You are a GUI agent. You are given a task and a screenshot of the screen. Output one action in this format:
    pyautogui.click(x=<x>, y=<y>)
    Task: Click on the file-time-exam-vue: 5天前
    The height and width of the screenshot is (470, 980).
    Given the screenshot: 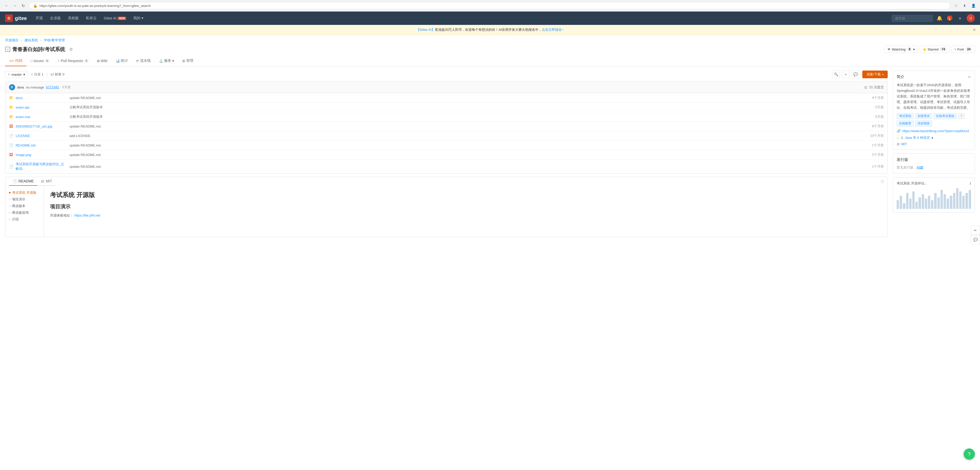 What is the action you would take?
    pyautogui.click(x=880, y=117)
    